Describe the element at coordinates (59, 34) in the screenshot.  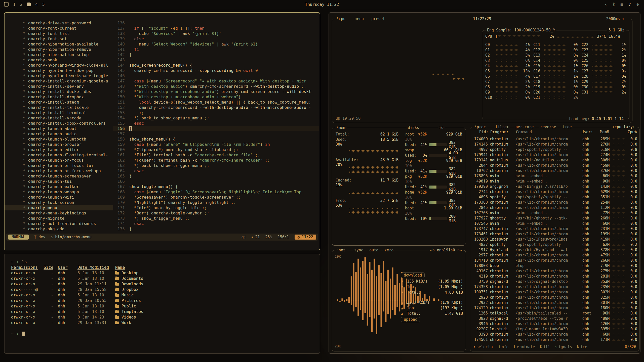
I see `file-list-item: *omarchy-font-list` at that location.